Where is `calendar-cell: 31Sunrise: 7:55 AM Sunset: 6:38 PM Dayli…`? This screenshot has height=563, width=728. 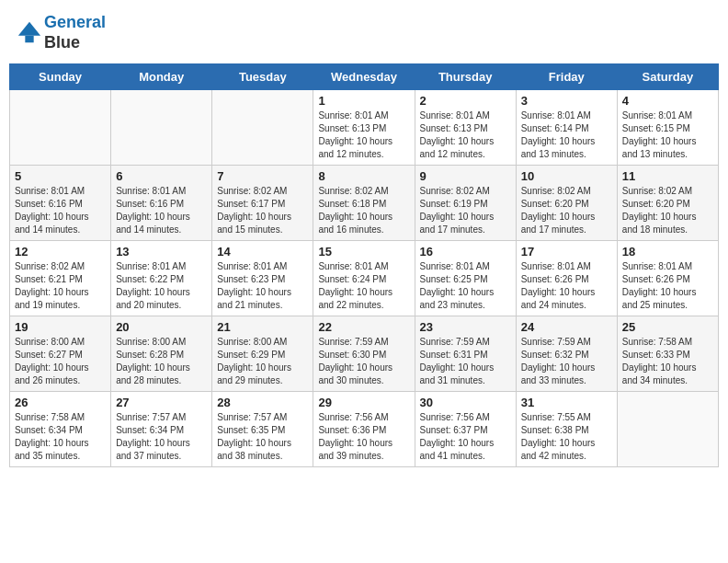 calendar-cell: 31Sunrise: 7:55 AM Sunset: 6:38 PM Dayli… is located at coordinates (566, 430).